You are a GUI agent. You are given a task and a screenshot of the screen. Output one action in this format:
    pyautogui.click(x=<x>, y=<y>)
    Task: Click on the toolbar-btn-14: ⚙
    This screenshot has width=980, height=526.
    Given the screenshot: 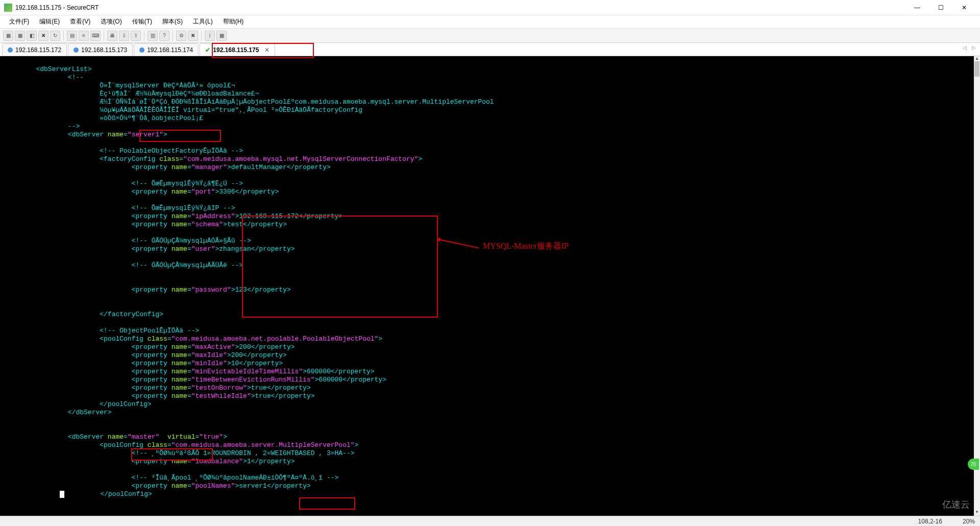 What is the action you would take?
    pyautogui.click(x=181, y=36)
    